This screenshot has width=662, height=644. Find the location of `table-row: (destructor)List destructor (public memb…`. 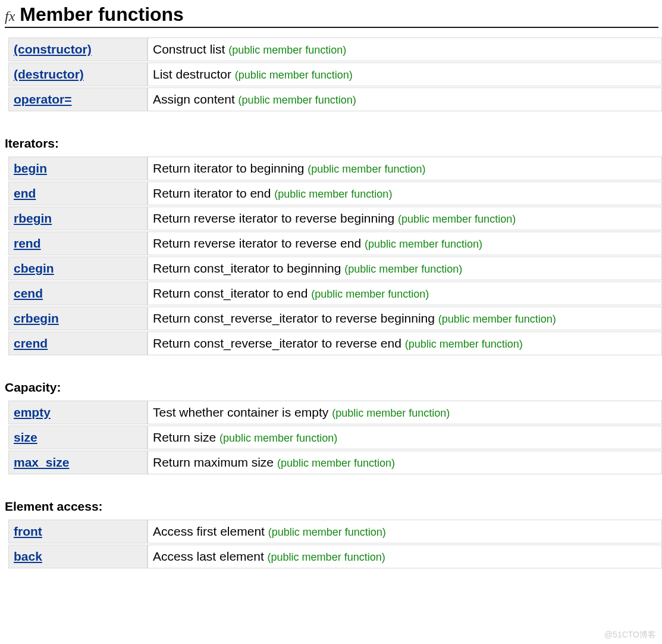

table-row: (destructor)List destructor (public memb… is located at coordinates (335, 74).